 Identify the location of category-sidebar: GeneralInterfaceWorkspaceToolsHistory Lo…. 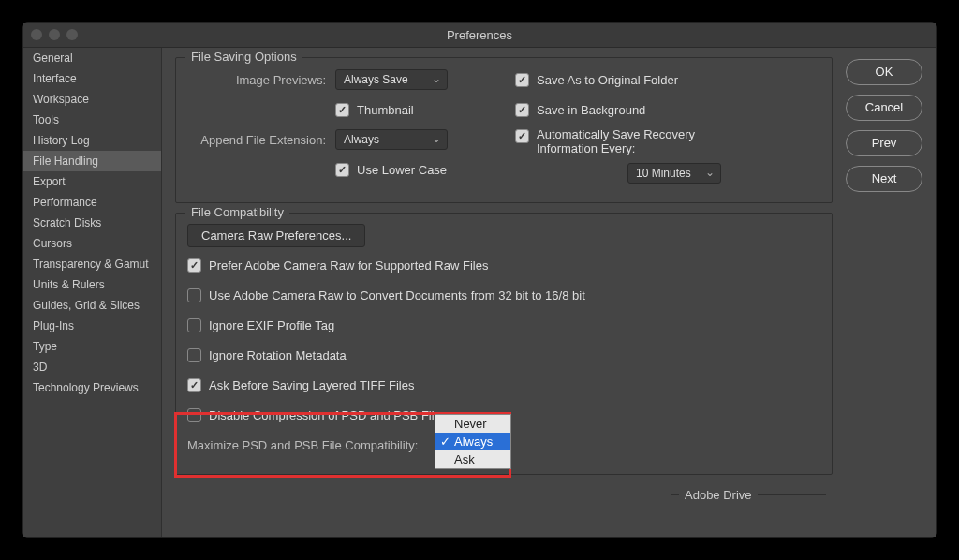
(93, 292).